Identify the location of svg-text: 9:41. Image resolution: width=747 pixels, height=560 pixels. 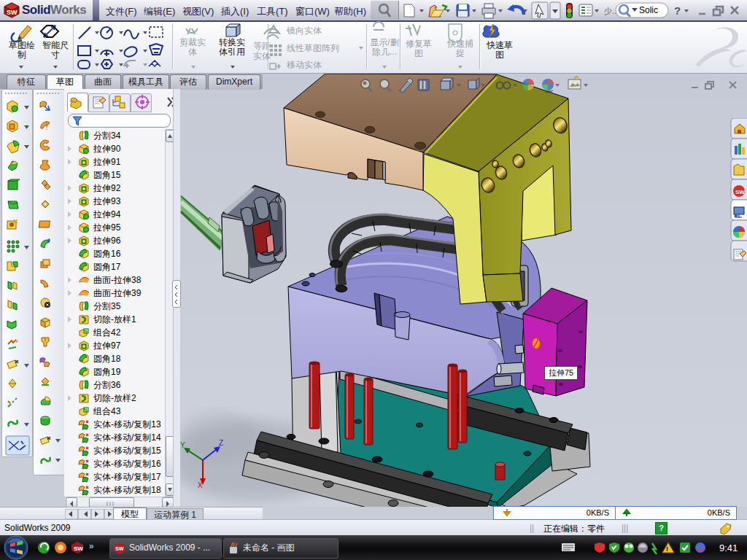
(728, 548).